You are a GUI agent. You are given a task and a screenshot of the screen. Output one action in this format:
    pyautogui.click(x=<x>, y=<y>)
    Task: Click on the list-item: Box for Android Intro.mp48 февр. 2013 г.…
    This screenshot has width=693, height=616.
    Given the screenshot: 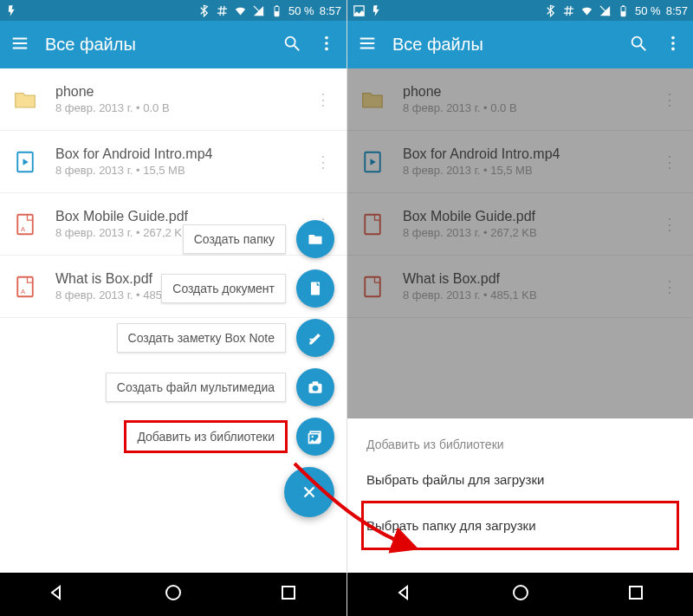 What is the action you would take?
    pyautogui.click(x=173, y=162)
    